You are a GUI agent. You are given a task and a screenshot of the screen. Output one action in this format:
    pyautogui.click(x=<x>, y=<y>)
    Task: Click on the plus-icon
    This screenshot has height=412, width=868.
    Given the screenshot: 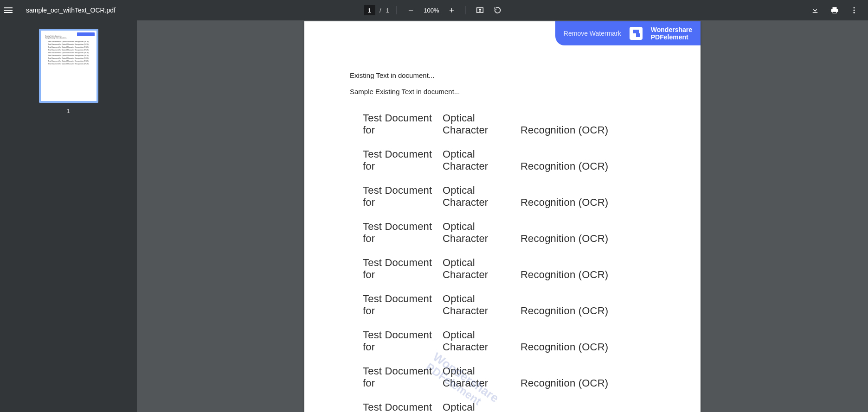 What is the action you would take?
    pyautogui.click(x=452, y=10)
    